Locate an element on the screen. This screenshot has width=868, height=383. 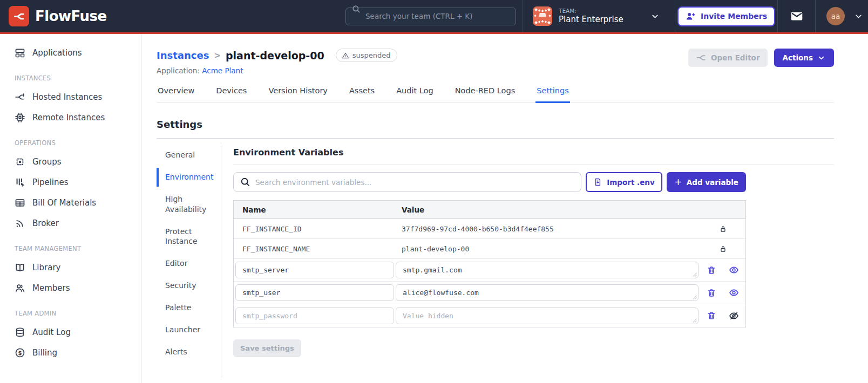
settings-nav-alerts: Alerts is located at coordinates (189, 352).